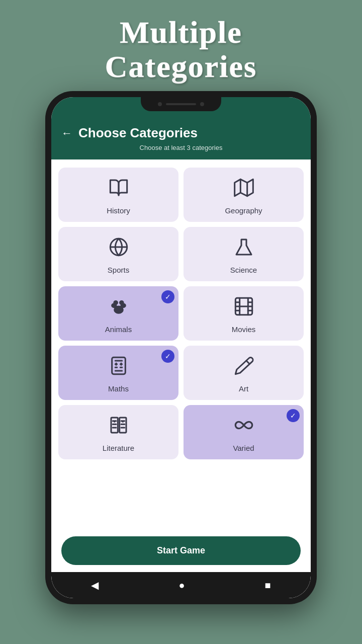 This screenshot has height=644, width=362. I want to click on category-label-varied: Varied, so click(243, 448).